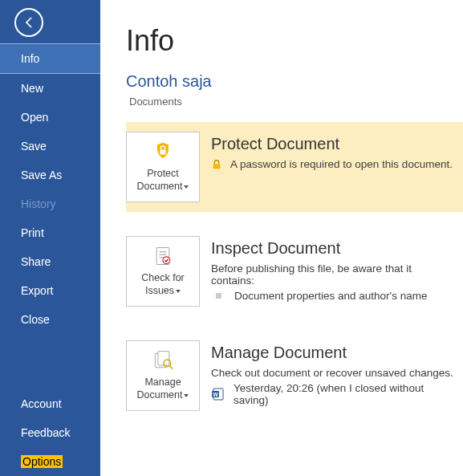 Image resolution: width=463 pixels, height=476 pixels. Describe the element at coordinates (215, 395) in the screenshot. I see `svg-text: W` at that location.